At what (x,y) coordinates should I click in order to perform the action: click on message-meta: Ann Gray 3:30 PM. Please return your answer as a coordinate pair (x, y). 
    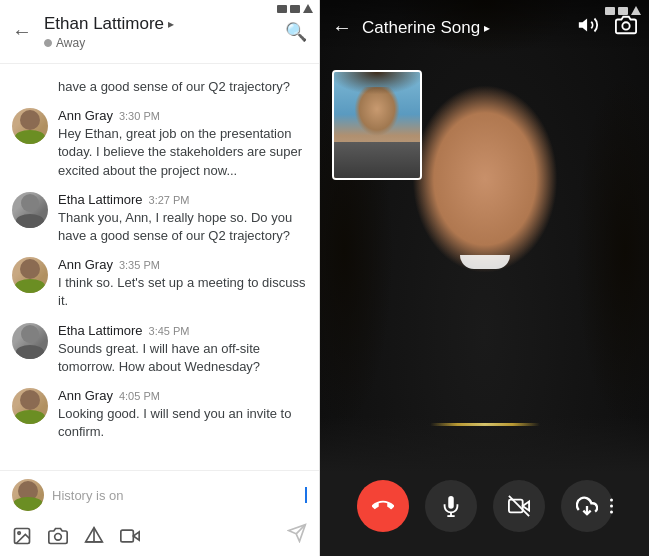
    Looking at the image, I should click on (182, 116).